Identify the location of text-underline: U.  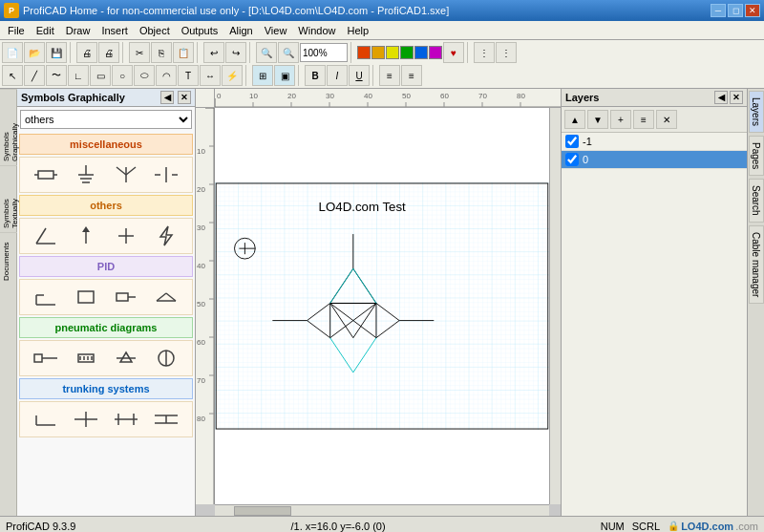
(359, 75).